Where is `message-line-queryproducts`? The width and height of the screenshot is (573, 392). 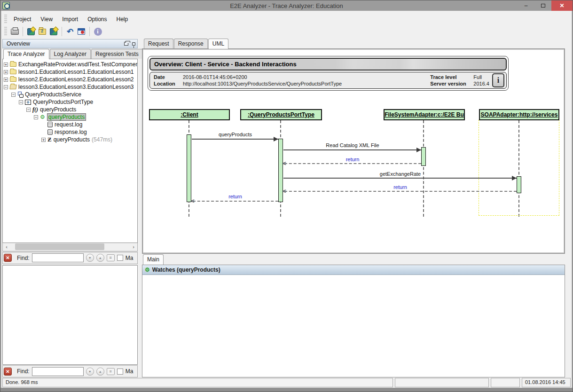 message-line-queryproducts is located at coordinates (235, 139).